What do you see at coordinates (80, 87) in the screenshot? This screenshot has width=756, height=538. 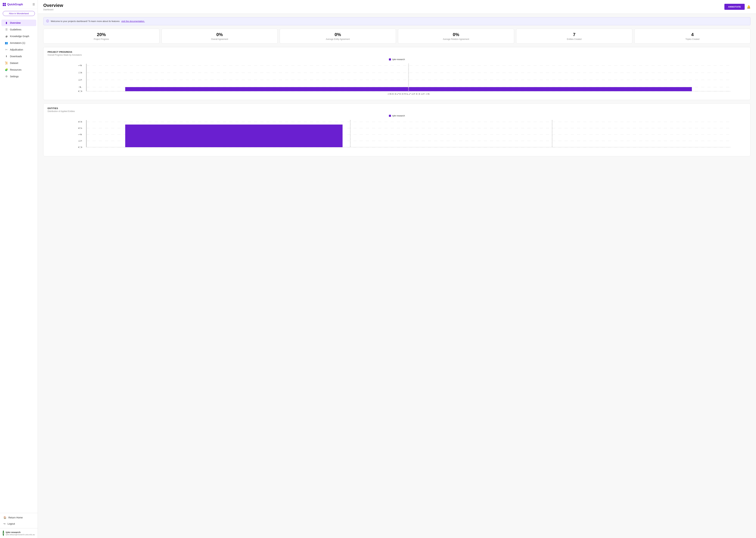 I see `svg-text: 1` at bounding box center [80, 87].